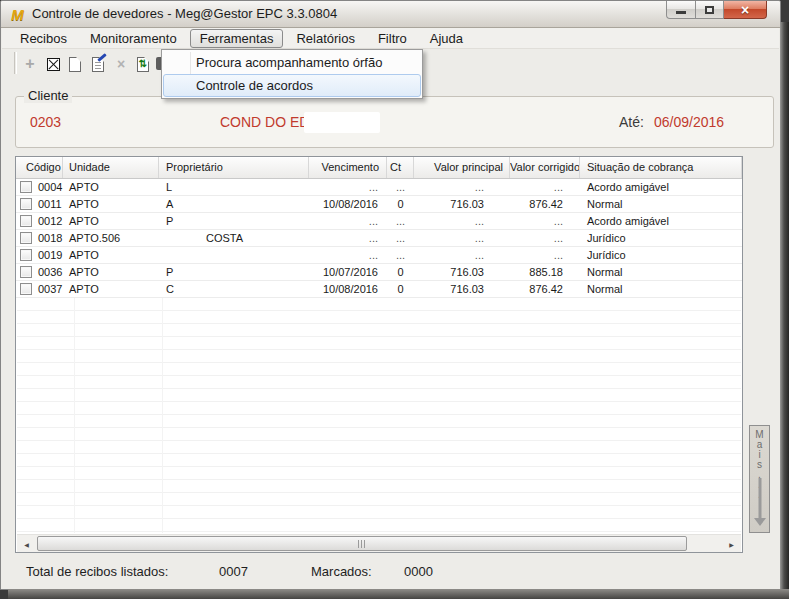  I want to click on status-bar: Total de recibos listados: 0007 Marcados…, so click(390, 572).